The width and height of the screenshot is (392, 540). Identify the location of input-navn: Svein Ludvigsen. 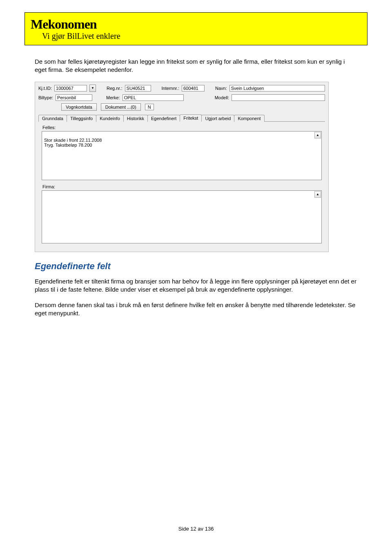
(277, 88).